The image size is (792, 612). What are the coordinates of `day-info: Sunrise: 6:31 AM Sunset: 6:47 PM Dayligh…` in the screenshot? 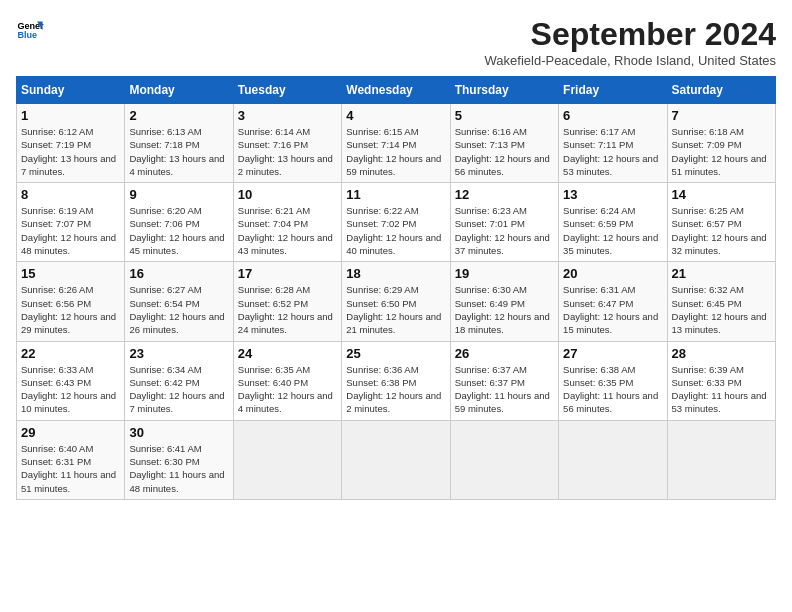 It's located at (612, 310).